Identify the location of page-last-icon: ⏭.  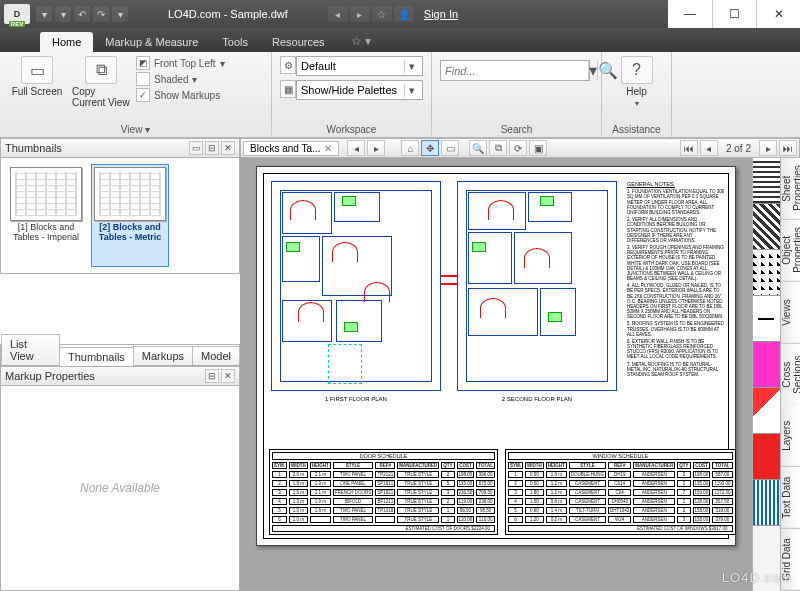
(788, 148).